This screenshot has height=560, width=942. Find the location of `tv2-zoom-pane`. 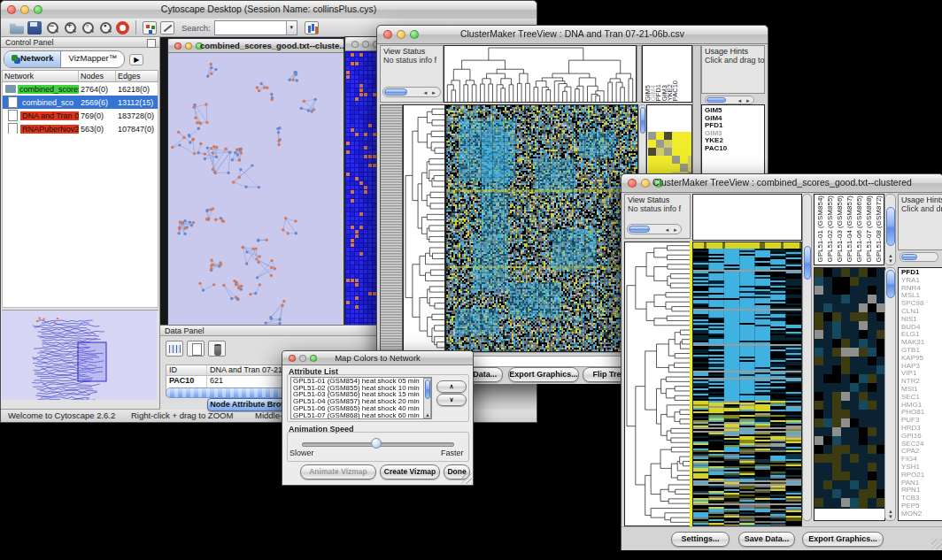

tv2-zoom-pane is located at coordinates (850, 395).